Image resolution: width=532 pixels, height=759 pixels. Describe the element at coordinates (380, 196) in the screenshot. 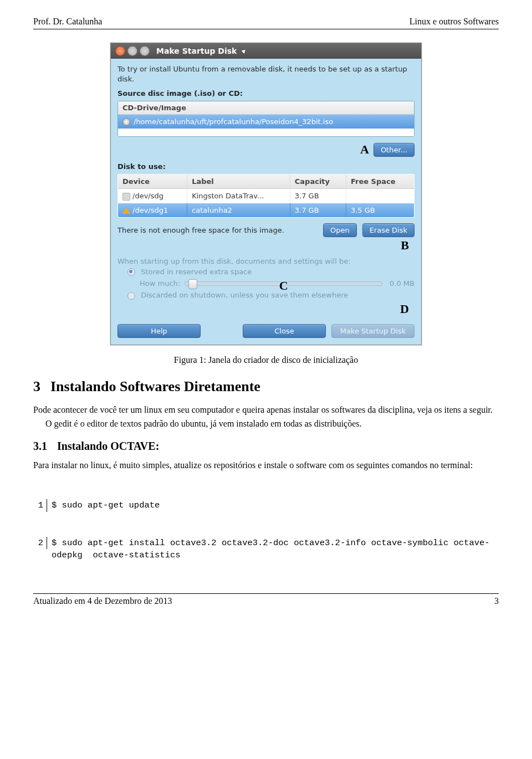

I see `cell-free` at that location.